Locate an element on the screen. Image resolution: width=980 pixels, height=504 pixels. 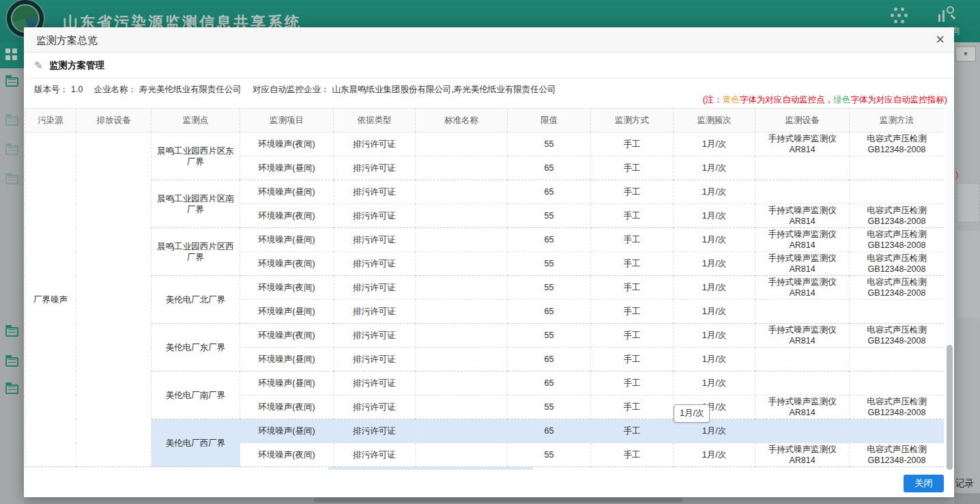
table-row: 美伦电厂西厂界环境噪声(昼间)排污许可证65手工1月/次 is located at coordinates (485, 432).